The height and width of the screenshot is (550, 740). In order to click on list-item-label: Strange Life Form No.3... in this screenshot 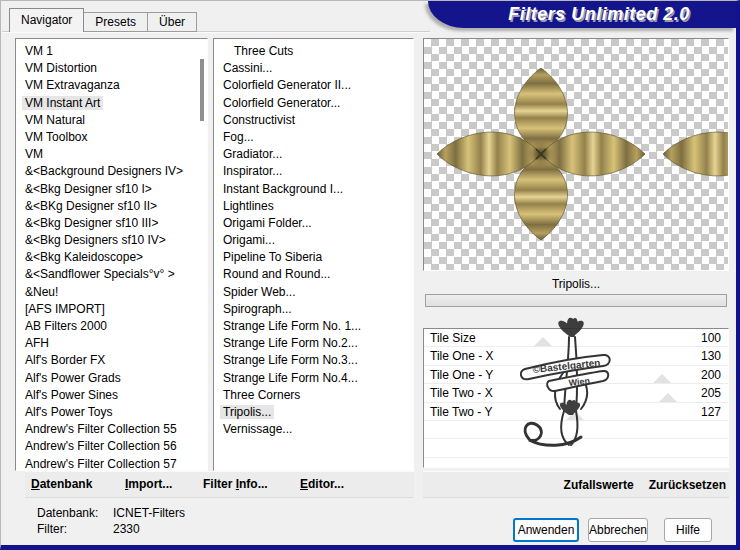, I will do `click(290, 360)`.